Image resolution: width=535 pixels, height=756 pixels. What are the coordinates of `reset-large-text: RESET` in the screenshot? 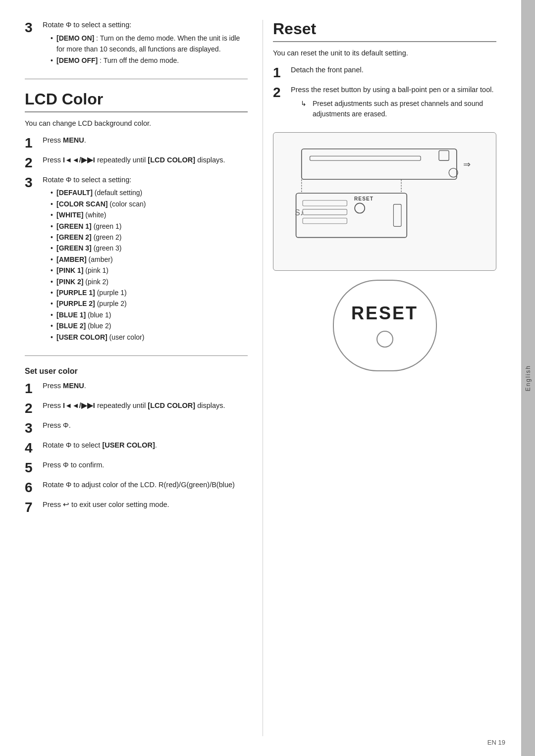 It's located at (384, 313).